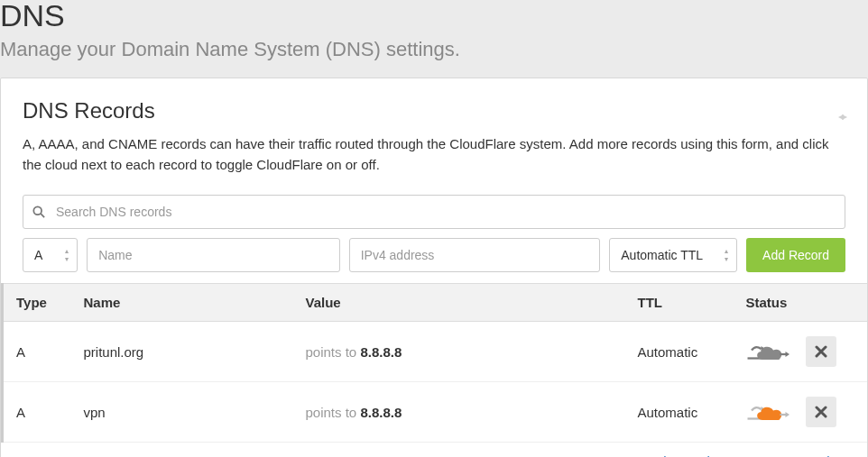 The width and height of the screenshot is (868, 457). I want to click on add-record-button: Add Record, so click(796, 255).